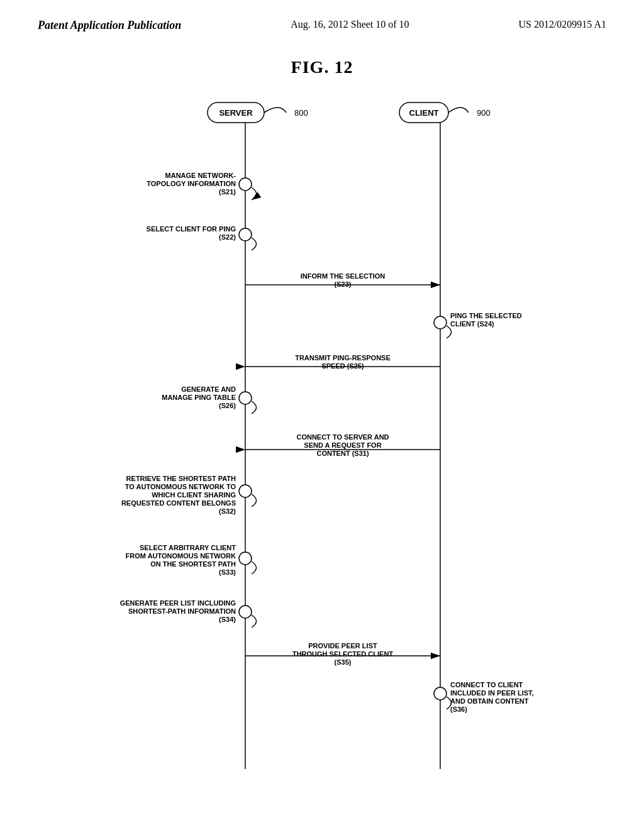  I want to click on svg-text: SERVER, so click(236, 113).